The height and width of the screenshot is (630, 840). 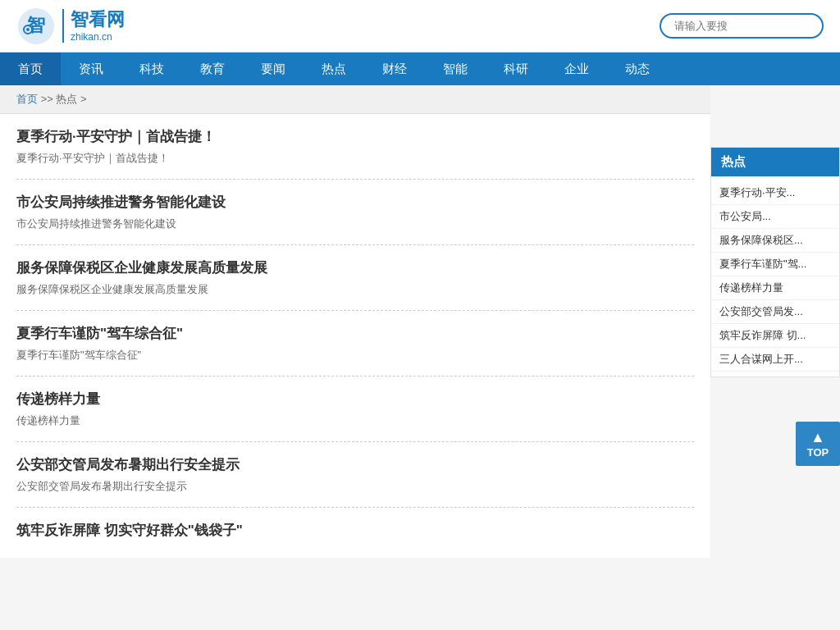 I want to click on logo-title: 智看网, so click(x=98, y=20).